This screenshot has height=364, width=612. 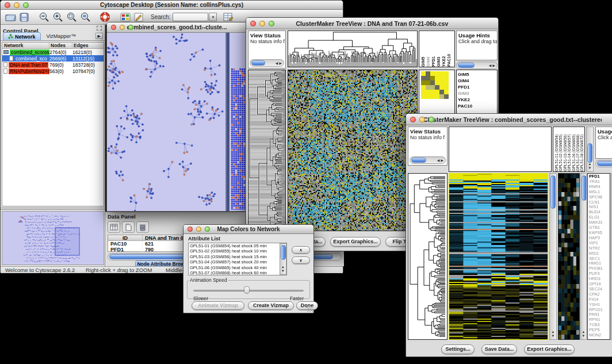 What do you see at coordinates (53, 71) in the screenshot?
I see `network-row: RNAPuberNov2+I563(0)107847(0)` at bounding box center [53, 71].